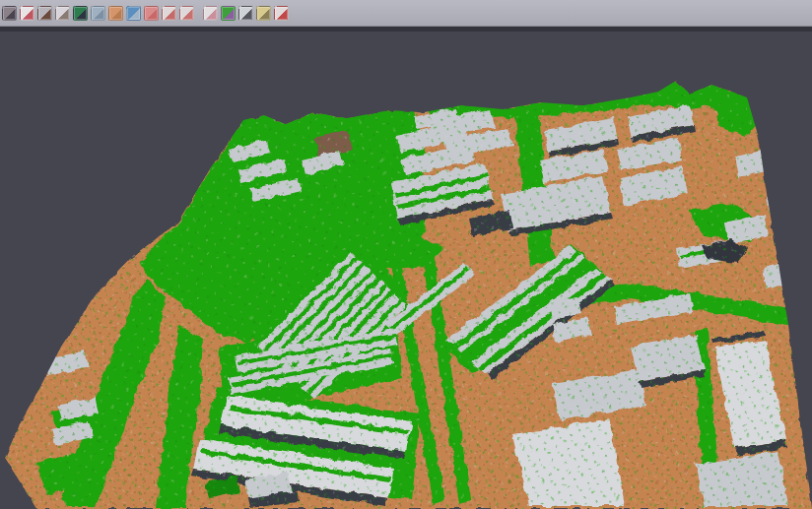 The image size is (812, 509). What do you see at coordinates (211, 14) in the screenshot?
I see `checkerboard-icon` at bounding box center [211, 14].